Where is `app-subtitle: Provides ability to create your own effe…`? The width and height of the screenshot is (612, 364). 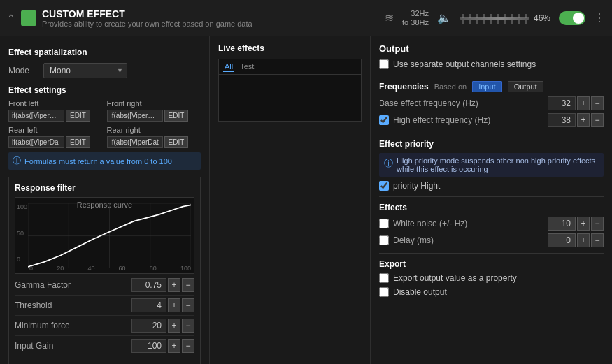
app-subtitle: Provides ability to create your own effe… is located at coordinates (147, 24).